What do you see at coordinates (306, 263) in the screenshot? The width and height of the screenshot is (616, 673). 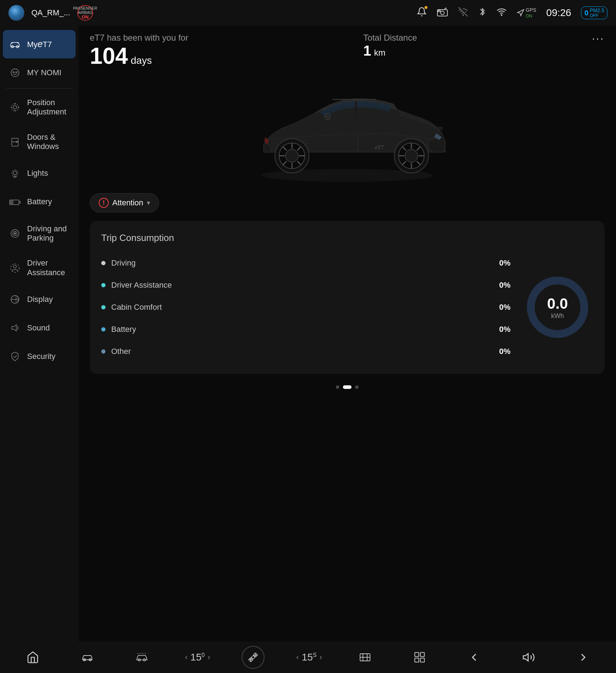 I see `trip-item: Driving 0%` at bounding box center [306, 263].